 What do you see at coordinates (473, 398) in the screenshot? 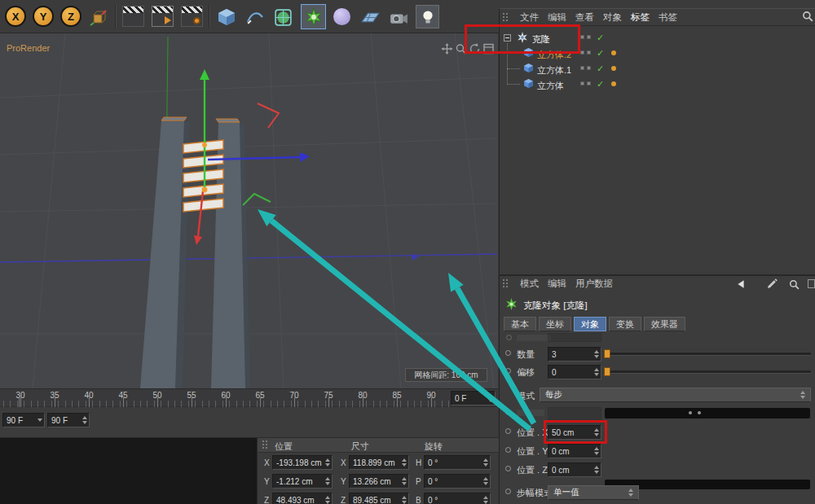
I see `current-frame-field: 0 F` at bounding box center [473, 398].